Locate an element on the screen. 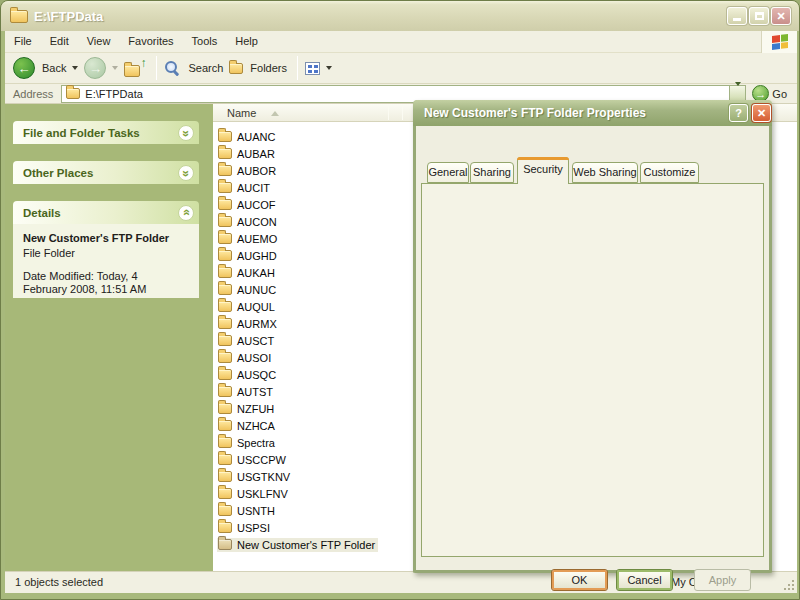 This screenshot has width=800, height=600. dialog-close-button: ✕ is located at coordinates (762, 113).